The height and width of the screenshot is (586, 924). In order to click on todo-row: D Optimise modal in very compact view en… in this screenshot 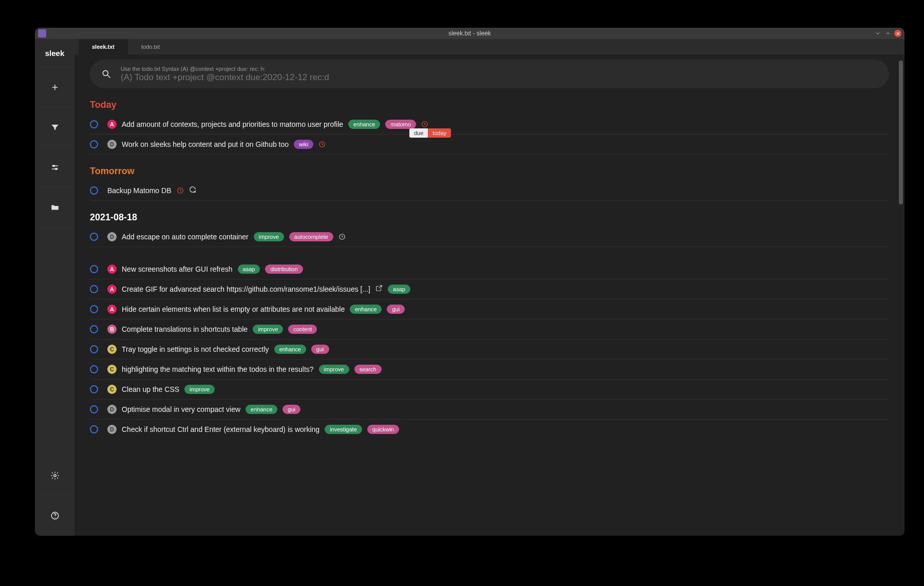, I will do `click(489, 410)`.